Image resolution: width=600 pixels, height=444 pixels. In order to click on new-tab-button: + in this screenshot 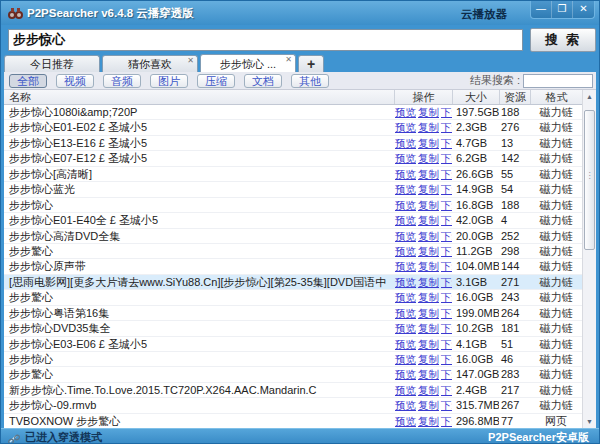, I will do `click(311, 64)`.